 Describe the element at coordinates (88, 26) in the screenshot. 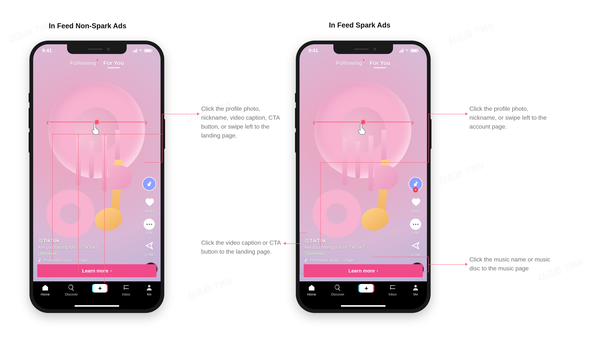

I see `heading-non-spark: In Feed Non-Spark Ads` at that location.